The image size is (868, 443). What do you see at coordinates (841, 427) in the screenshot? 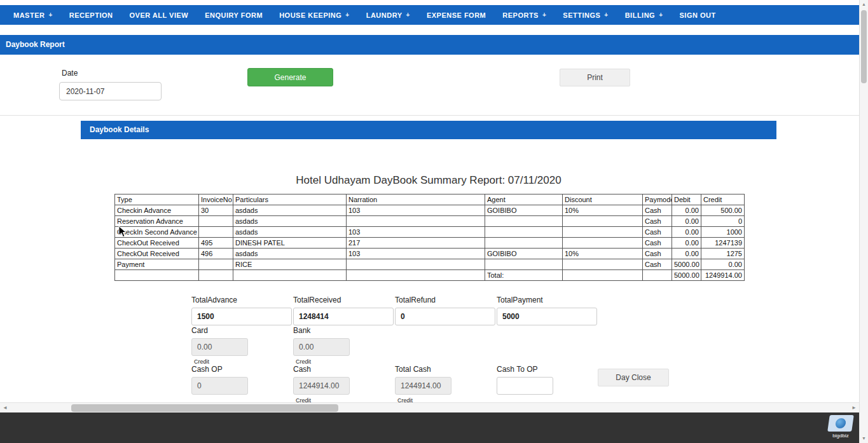
I see `bigdbiz-logo: bigdbiz` at bounding box center [841, 427].